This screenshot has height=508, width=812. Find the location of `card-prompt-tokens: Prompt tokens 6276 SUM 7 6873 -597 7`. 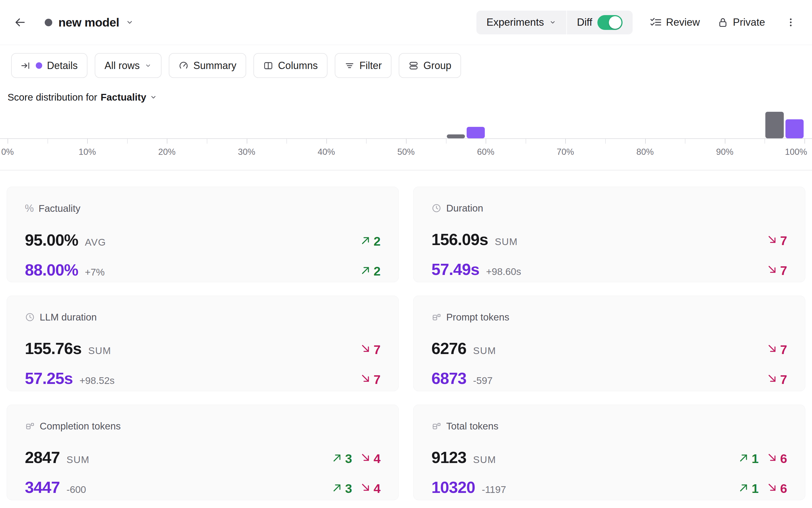

card-prompt-tokens: Prompt tokens 6276 SUM 7 6873 -597 7 is located at coordinates (609, 343).